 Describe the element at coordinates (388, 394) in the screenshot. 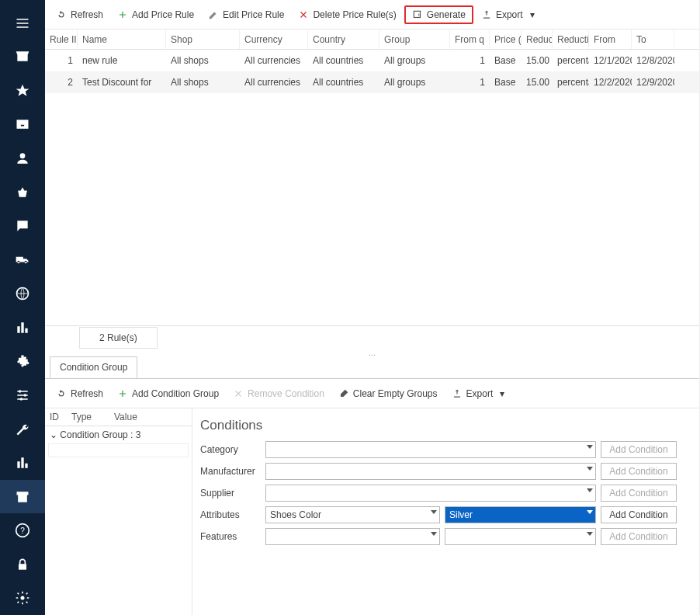

I see `clear-empty-groups-button: Clear Empty Groups` at that location.